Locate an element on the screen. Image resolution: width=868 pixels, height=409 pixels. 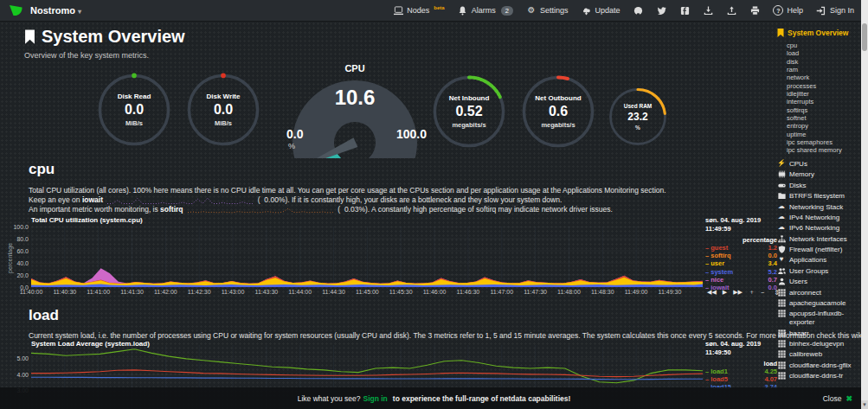
sidebar-item-cloudflare-ddns-tr: cloudflare-ddns-tr is located at coordinates (819, 376).